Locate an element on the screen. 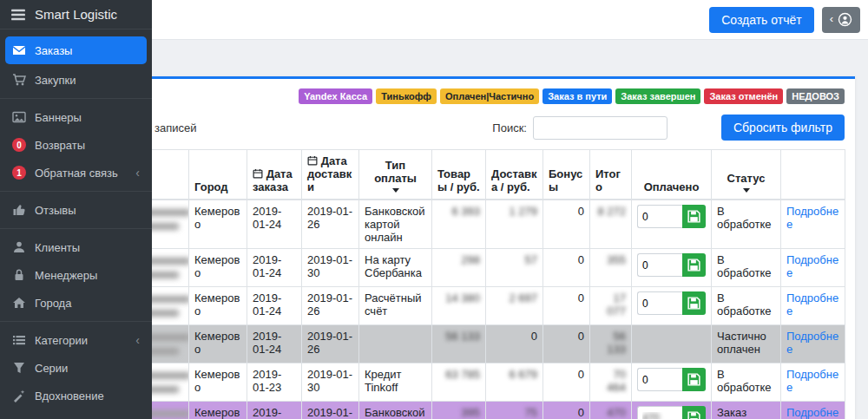 The width and height of the screenshot is (868, 419). col-paid: Оплачено is located at coordinates (672, 175).